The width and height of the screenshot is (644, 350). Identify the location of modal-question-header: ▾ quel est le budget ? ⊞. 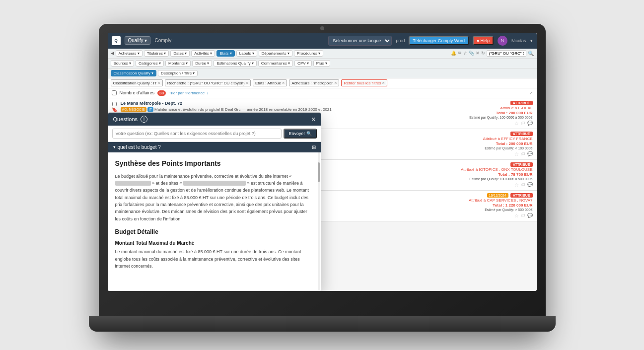
(215, 147).